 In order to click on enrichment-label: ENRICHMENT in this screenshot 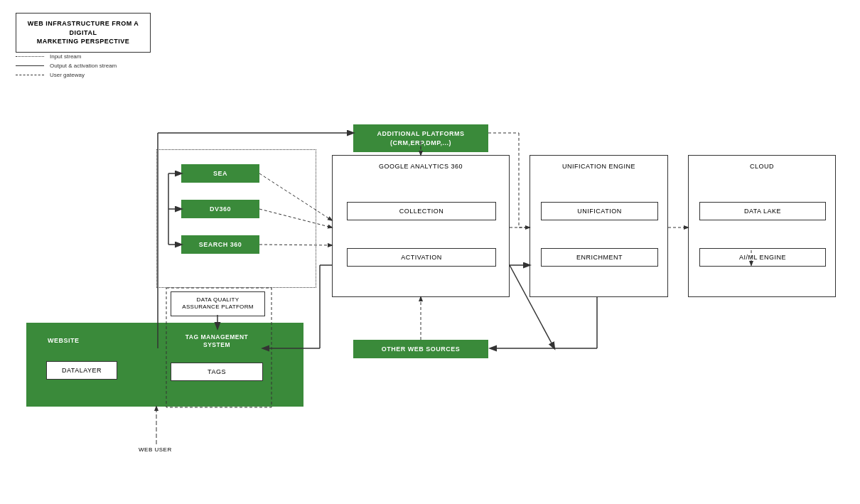, I will do `click(600, 257)`.